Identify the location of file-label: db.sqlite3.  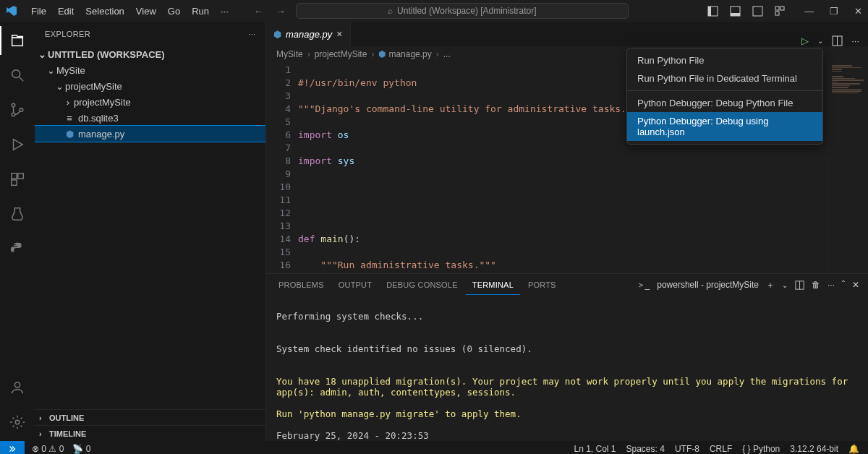
(98, 119).